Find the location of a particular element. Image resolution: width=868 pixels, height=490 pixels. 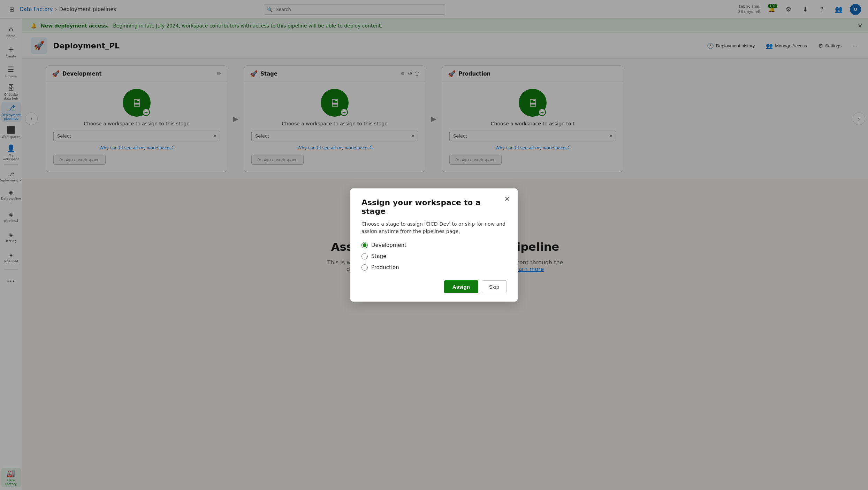

assign-workspace-dialog: Assign your workspace to a stage ✕ Choos… is located at coordinates (434, 245).